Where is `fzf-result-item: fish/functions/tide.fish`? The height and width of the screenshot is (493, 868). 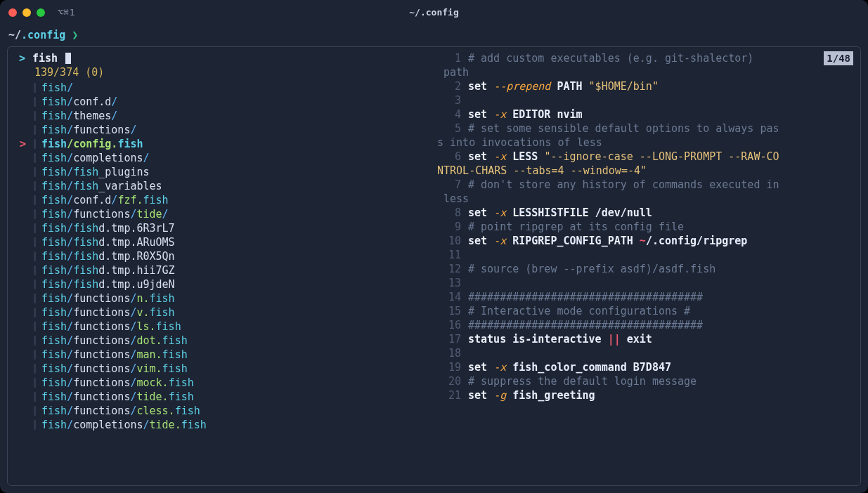
fzf-result-item: fish/functions/tide.fish is located at coordinates (221, 397).